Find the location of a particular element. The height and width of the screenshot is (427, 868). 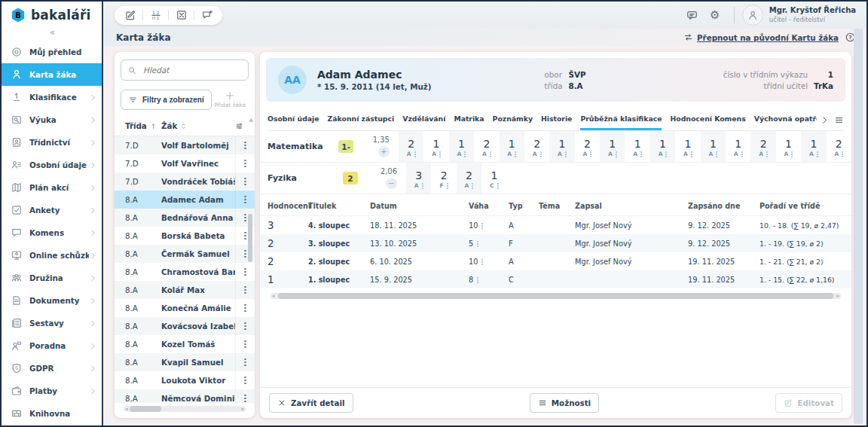

sidebar-item: Plán akcí is located at coordinates (51, 188).